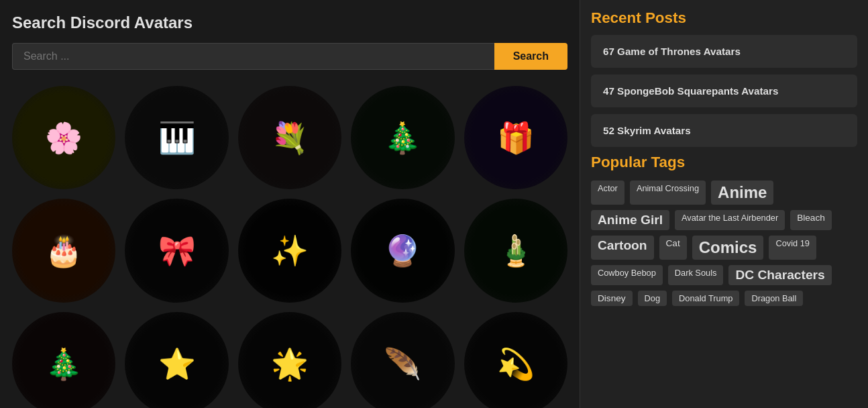 This screenshot has width=868, height=408. Describe the element at coordinates (290, 23) in the screenshot. I see `page-title: Search Discord Avatars` at that location.